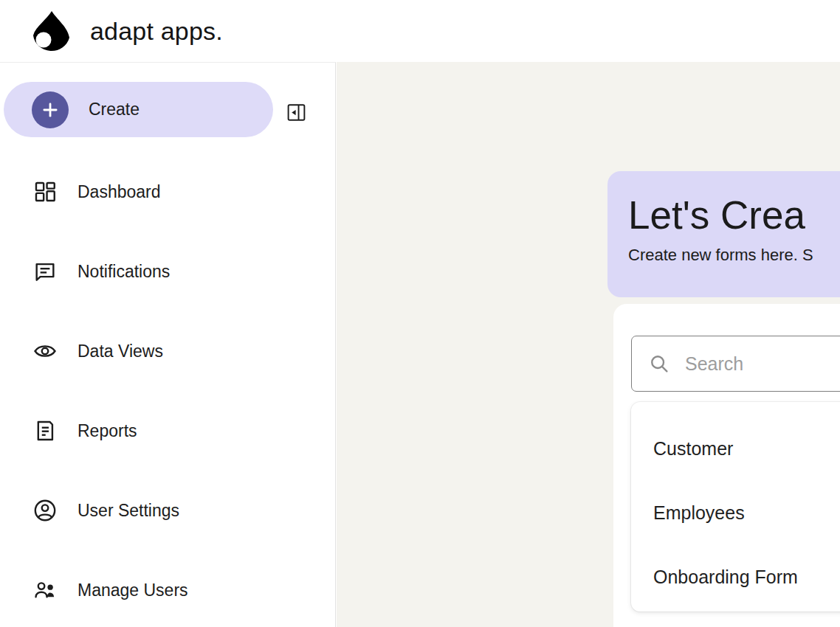 The width and height of the screenshot is (840, 627). What do you see at coordinates (120, 351) in the screenshot?
I see `sidebar-item-label: Data Views` at bounding box center [120, 351].